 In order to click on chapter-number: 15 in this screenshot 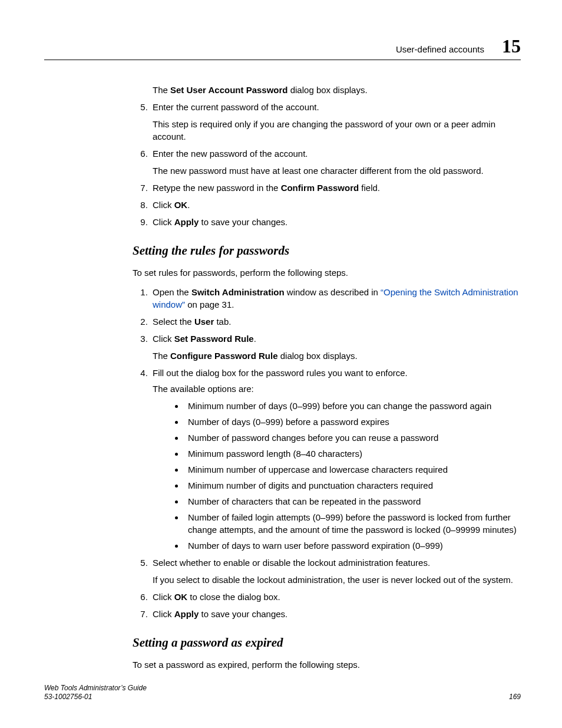, I will do `click(511, 46)`.